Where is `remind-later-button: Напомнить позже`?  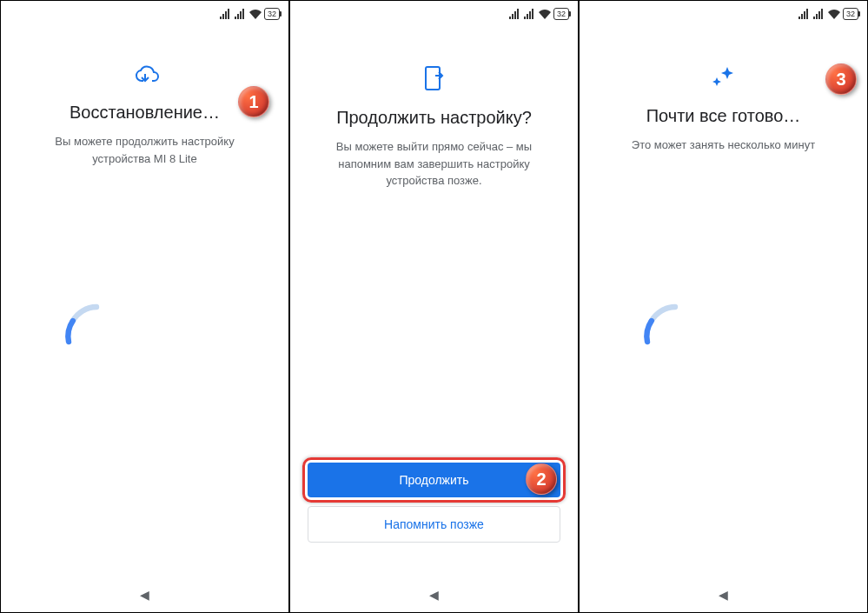
remind-later-button: Напомнить позже is located at coordinates (434, 524).